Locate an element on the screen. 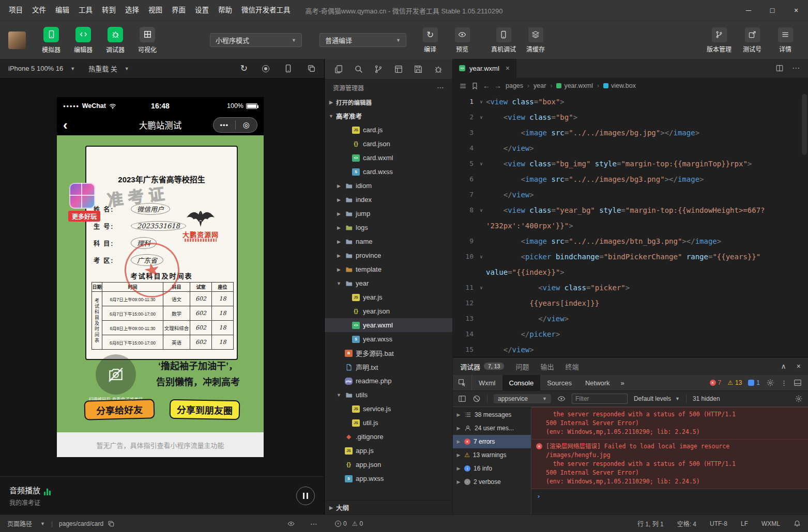  close-button: × is located at coordinates (796, 10).